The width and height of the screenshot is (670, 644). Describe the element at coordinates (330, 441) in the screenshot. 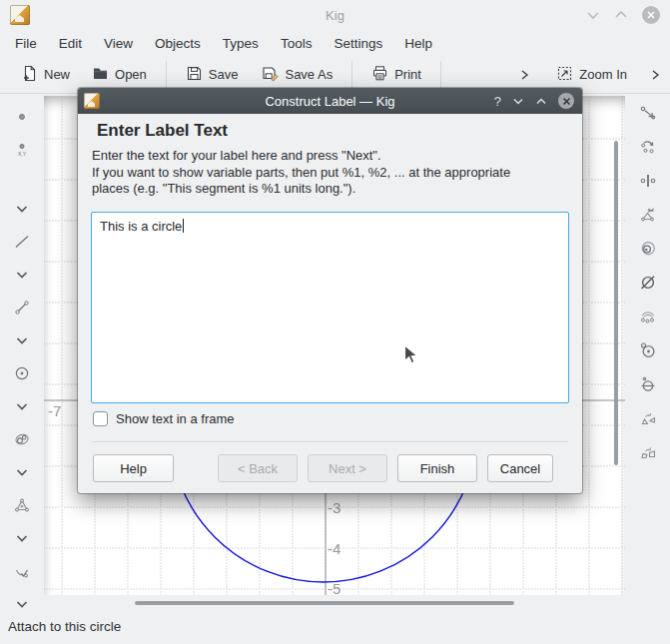

I see `dialog-separator` at that location.